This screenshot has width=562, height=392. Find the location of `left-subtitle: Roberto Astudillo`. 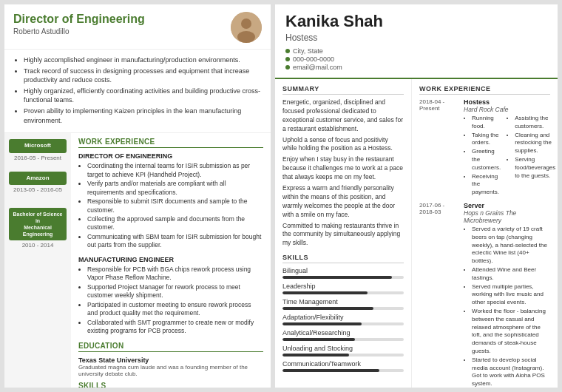

left-subtitle: Roberto Astudillo is located at coordinates (79, 31).